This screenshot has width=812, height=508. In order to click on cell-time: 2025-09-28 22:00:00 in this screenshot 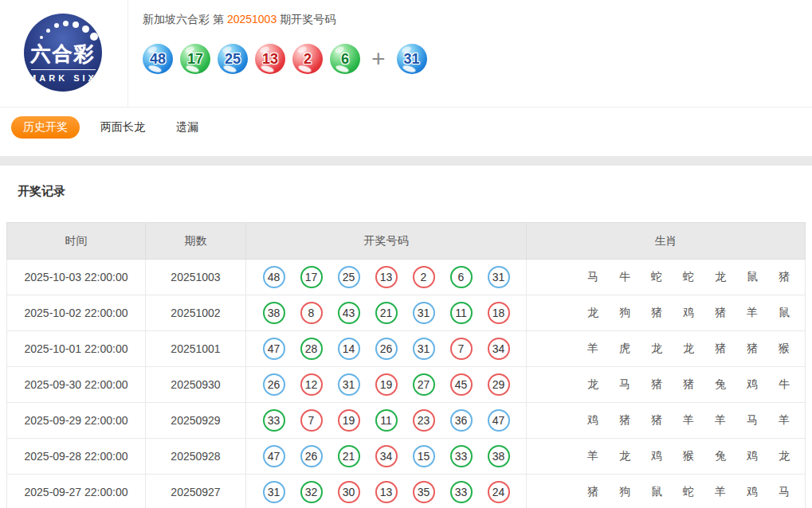, I will do `click(76, 457)`.